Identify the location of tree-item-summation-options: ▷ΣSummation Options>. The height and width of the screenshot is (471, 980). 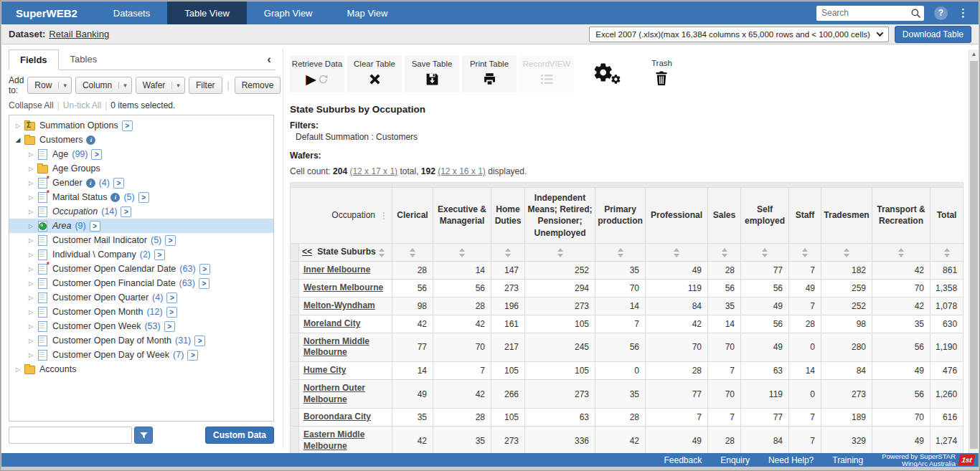
(141, 125).